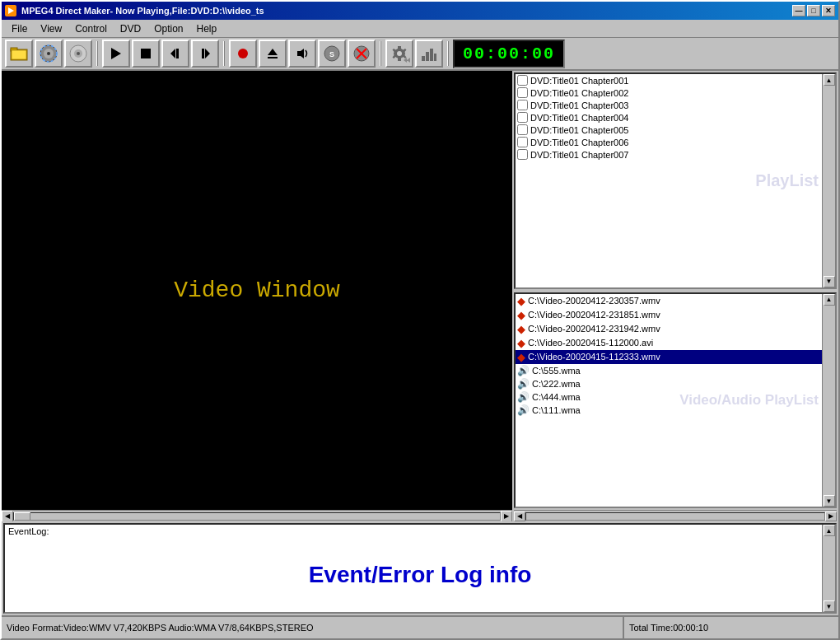 The image size is (840, 640). I want to click on dvd-list-item: DVD:Title01 Chapter004, so click(669, 117).